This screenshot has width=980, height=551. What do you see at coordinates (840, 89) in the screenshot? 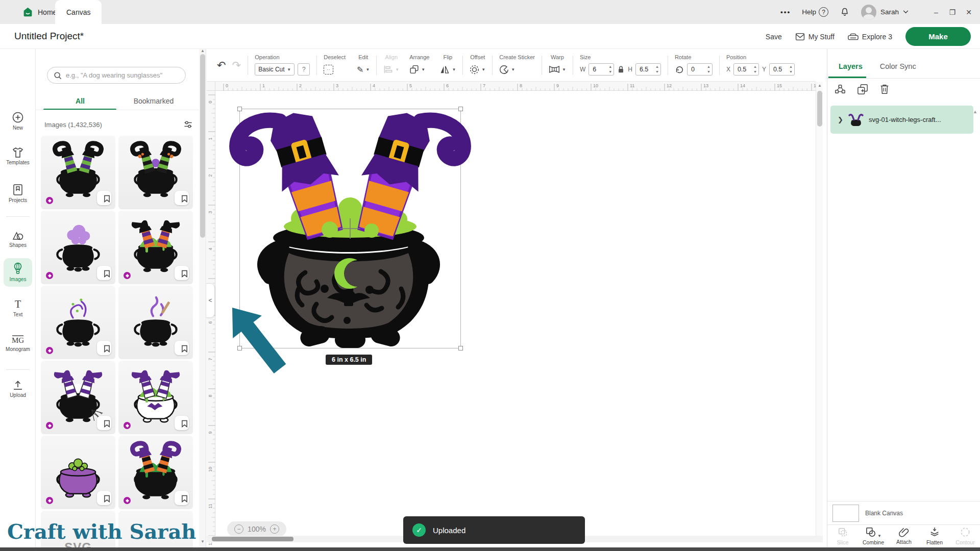
I see `group-layers-icon` at bounding box center [840, 89].